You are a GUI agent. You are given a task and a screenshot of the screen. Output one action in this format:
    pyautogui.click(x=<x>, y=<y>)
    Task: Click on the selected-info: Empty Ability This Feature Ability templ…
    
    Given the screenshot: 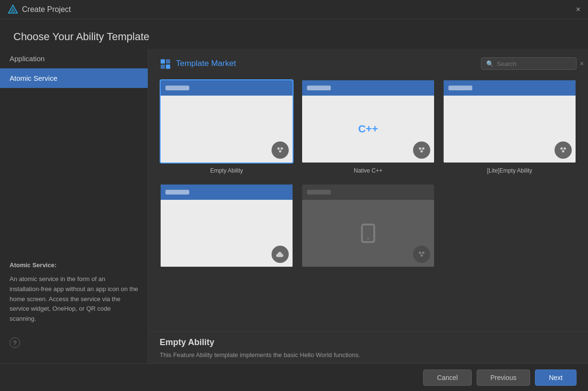 What is the action you would take?
    pyautogui.click(x=368, y=348)
    